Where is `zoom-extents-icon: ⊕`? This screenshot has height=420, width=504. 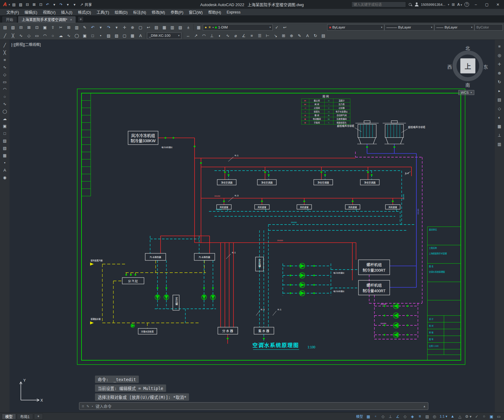 zoom-extents-icon: ⊕ is located at coordinates (499, 73).